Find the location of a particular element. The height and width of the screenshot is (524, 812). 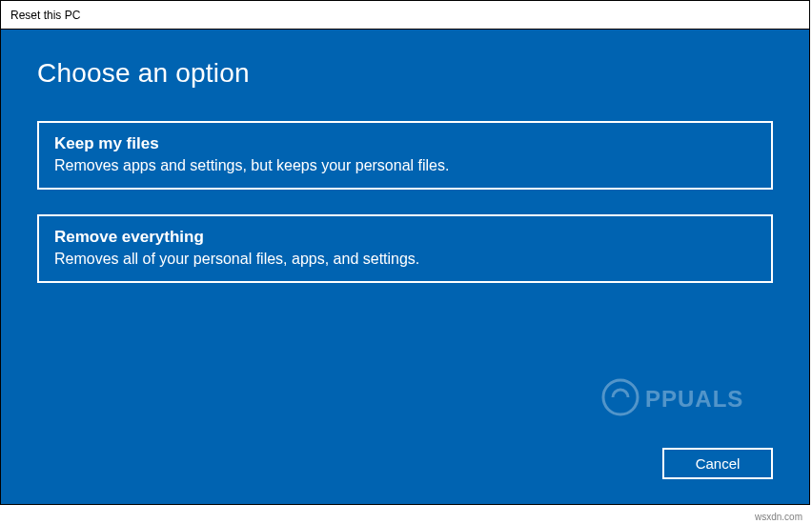

titlebar: Reset this PC is located at coordinates (405, 15).